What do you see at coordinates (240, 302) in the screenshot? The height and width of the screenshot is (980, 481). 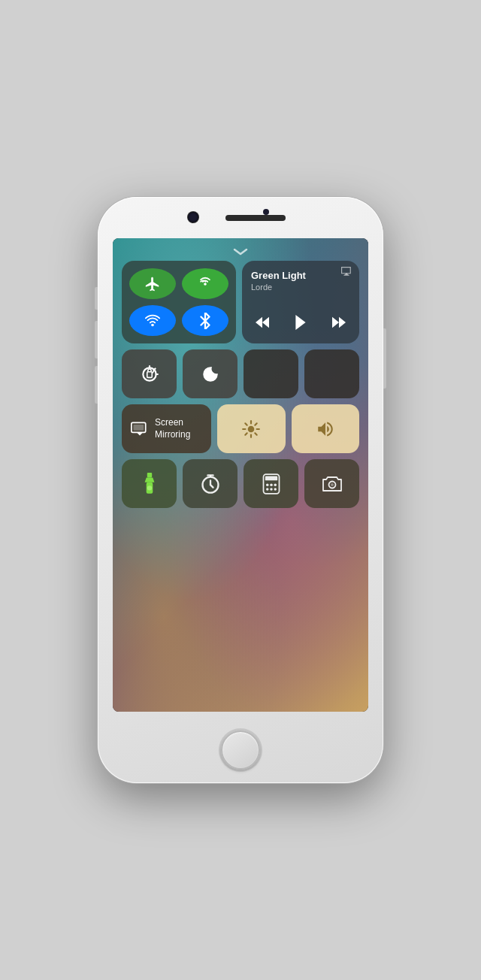 I see `row-network-music: Green Light Lorde` at bounding box center [240, 302].